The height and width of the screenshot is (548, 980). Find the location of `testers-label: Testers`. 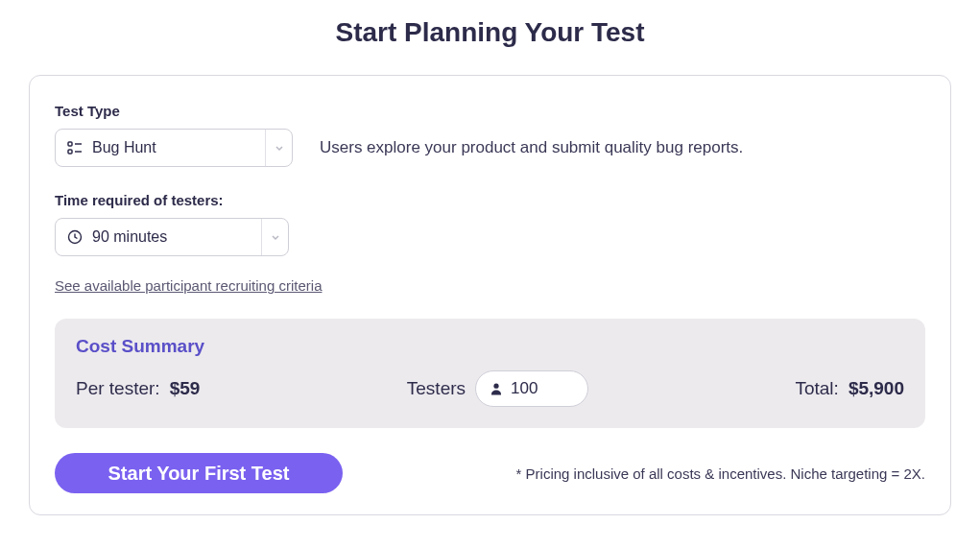

testers-label: Testers is located at coordinates (436, 389).